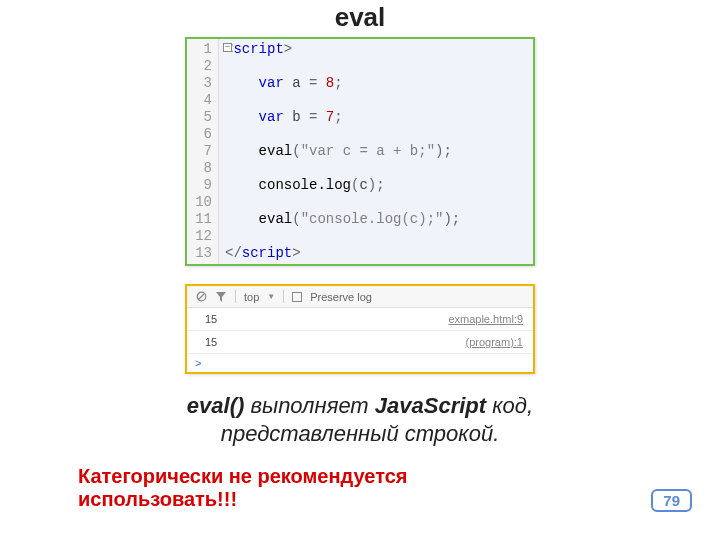 Image resolution: width=720 pixels, height=540 pixels. What do you see at coordinates (341, 297) in the screenshot?
I see `preserve-log-label: Preserve log` at bounding box center [341, 297].